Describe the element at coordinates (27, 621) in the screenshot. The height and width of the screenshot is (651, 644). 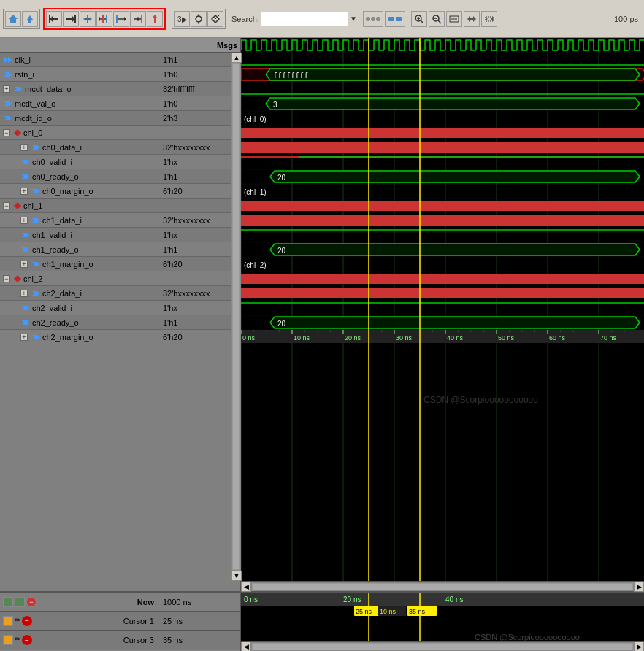
I see `cursor1-remove-icon: −` at that location.